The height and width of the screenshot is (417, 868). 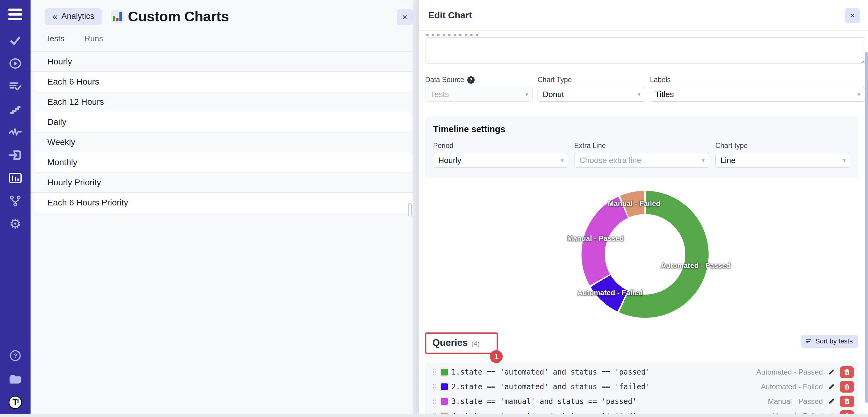 I want to click on data-source-select: Tests ▾, so click(x=479, y=94).